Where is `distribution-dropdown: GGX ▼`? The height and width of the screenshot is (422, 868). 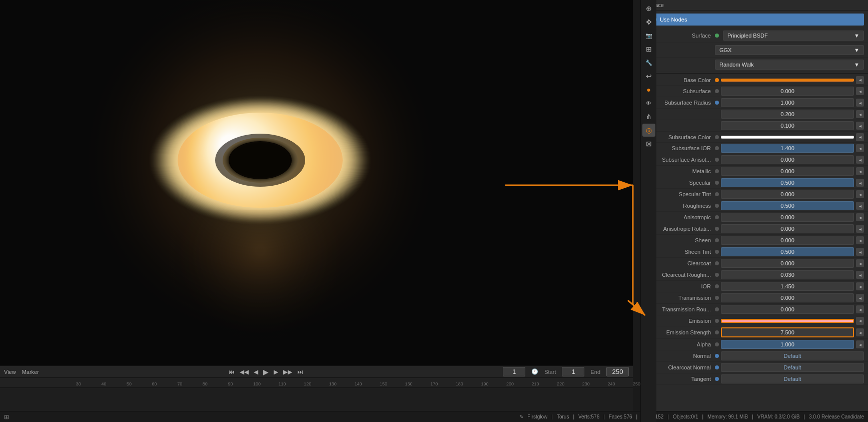
distribution-dropdown: GGX ▼ is located at coordinates (789, 50).